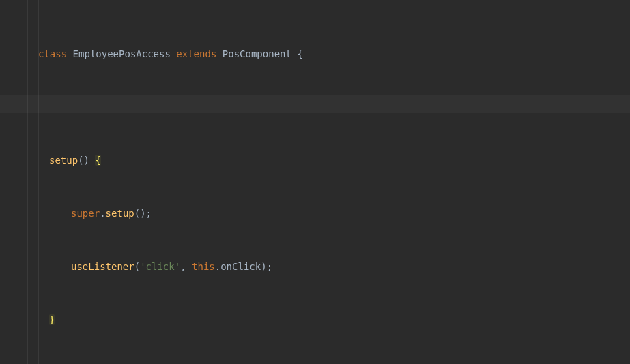 The height and width of the screenshot is (364, 630). I want to click on punct: ,, so click(186, 267).